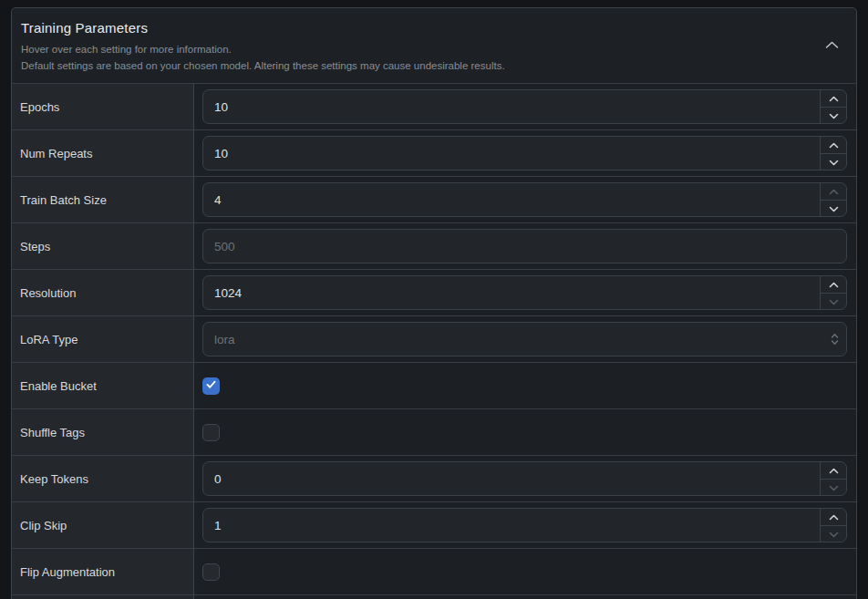 Image resolution: width=868 pixels, height=599 pixels. Describe the element at coordinates (512, 200) in the screenshot. I see `train-batch-size-input` at that location.